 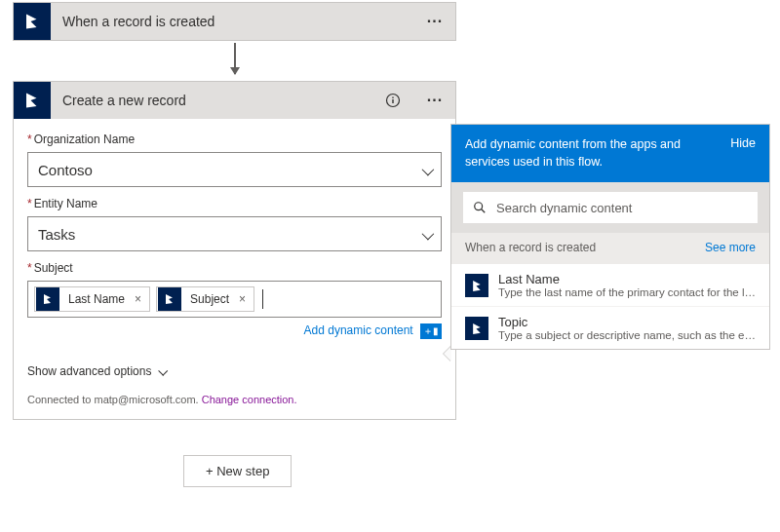 I want to click on item-title: Last Name, so click(x=627, y=279).